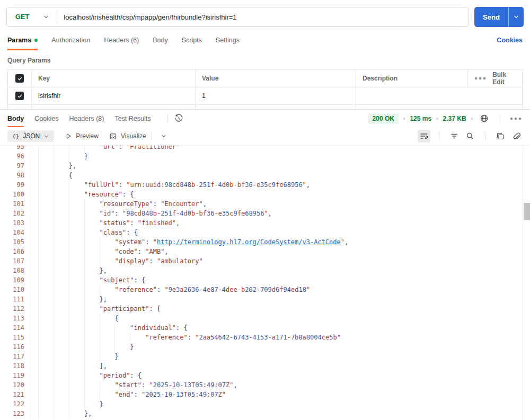  I want to click on tab-scripts: Scripts, so click(192, 39).